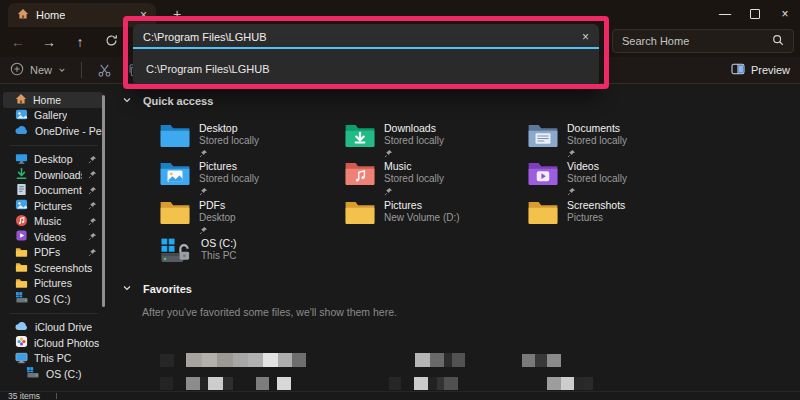 This screenshot has height=400, width=800. What do you see at coordinates (433, 178) in the screenshot?
I see `quick-access-item-music: MusicStored locally` at bounding box center [433, 178].